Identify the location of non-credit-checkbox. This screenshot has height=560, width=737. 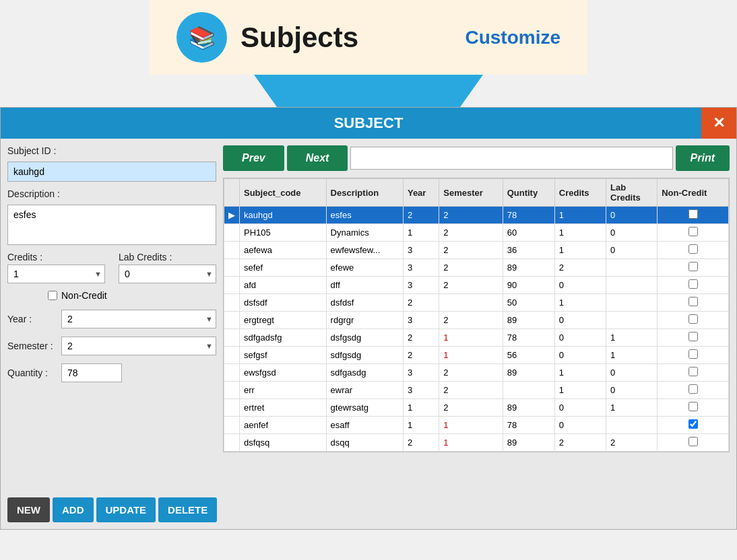
(53, 295).